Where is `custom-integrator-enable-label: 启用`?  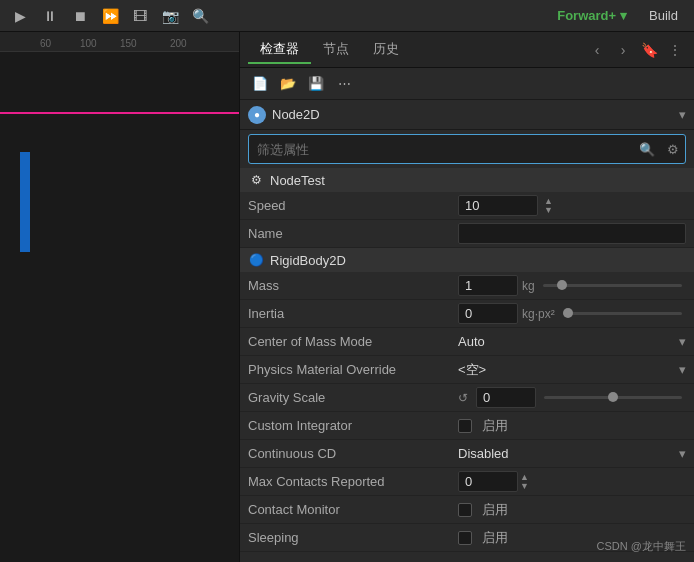 custom-integrator-enable-label: 启用 is located at coordinates (495, 426).